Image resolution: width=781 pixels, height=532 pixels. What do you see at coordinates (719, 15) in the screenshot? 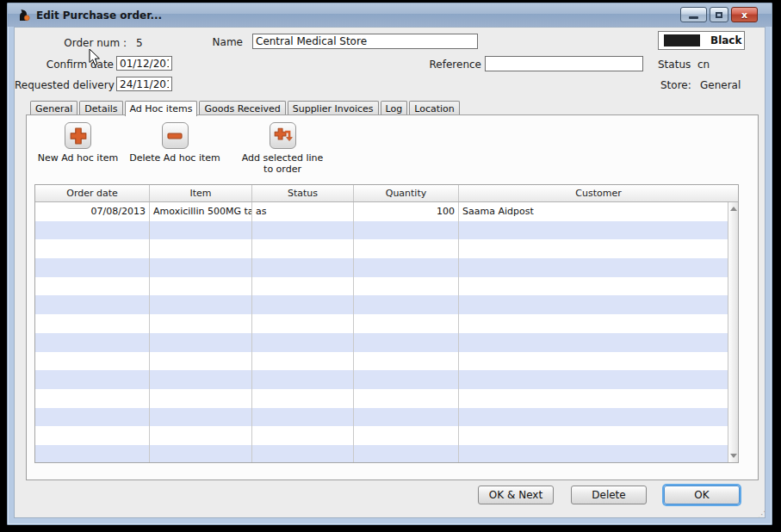
I see `maximize-icon` at bounding box center [719, 15].